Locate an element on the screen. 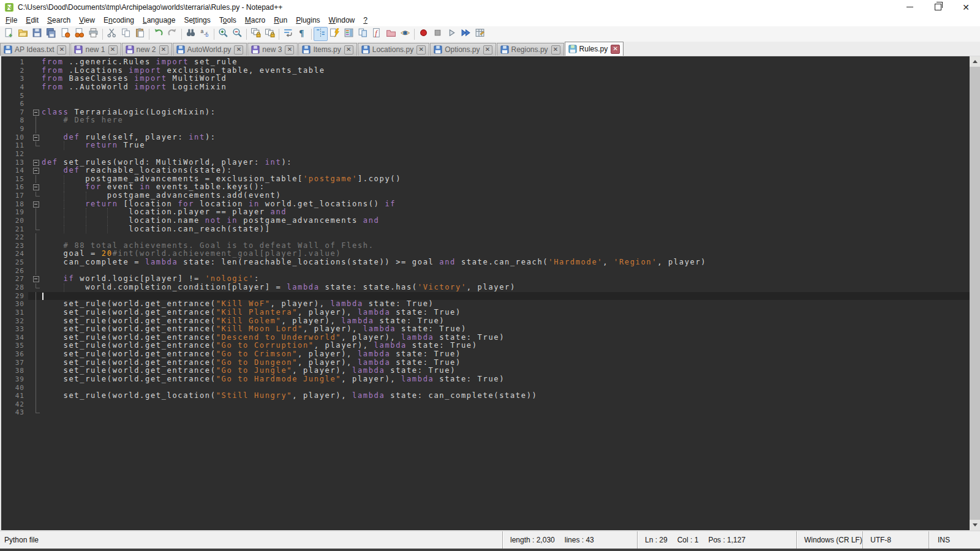 This screenshot has height=551, width=980. vertical-scrollbar is located at coordinates (975, 293).